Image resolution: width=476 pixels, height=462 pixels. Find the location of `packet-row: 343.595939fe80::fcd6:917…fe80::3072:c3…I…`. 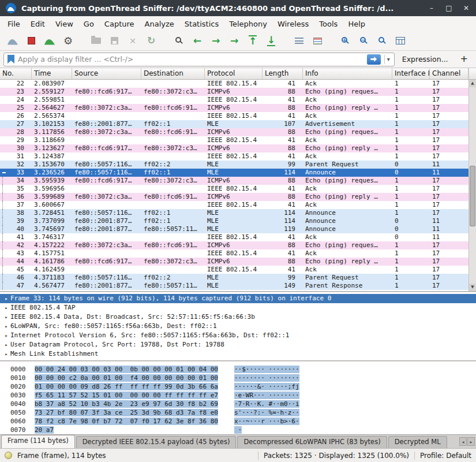

packet-row: 343.595939fe80::fcd6:917…fe80::3072:c3…I… is located at coordinates (234, 181).